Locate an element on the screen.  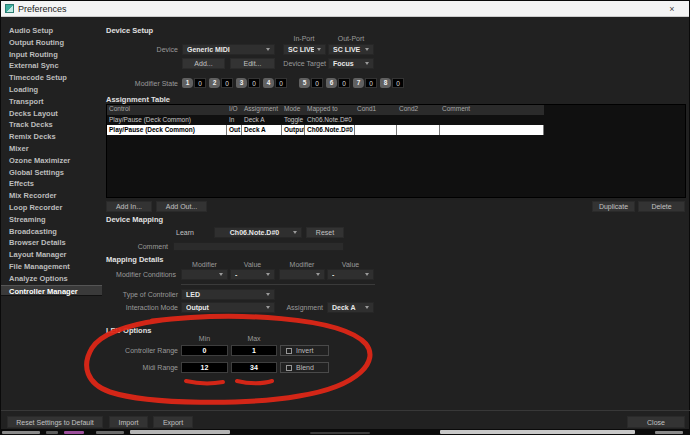
condition2-modifier-dropdown is located at coordinates (302, 274).